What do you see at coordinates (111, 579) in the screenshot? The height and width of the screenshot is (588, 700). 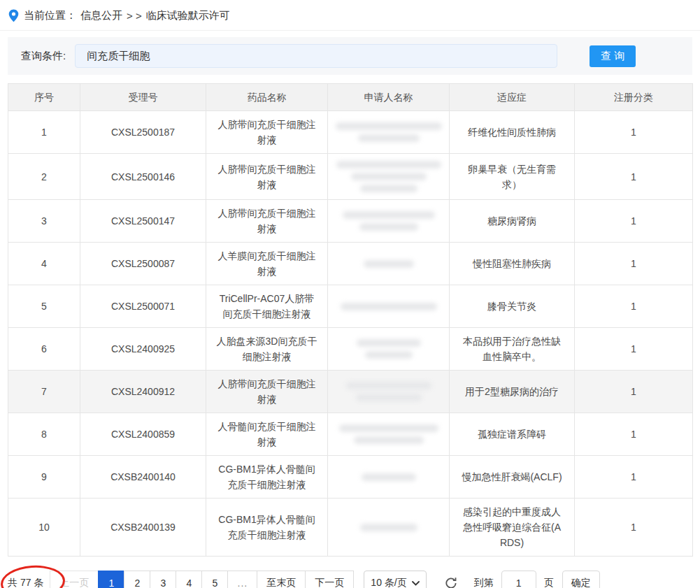 I see `page-button-1: 1` at bounding box center [111, 579].